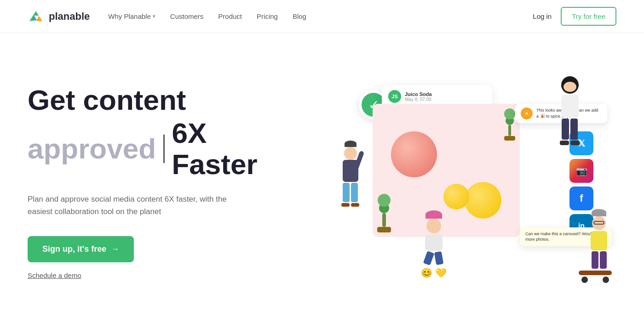  What do you see at coordinates (164, 149) in the screenshot?
I see `heading-divider` at bounding box center [164, 149].